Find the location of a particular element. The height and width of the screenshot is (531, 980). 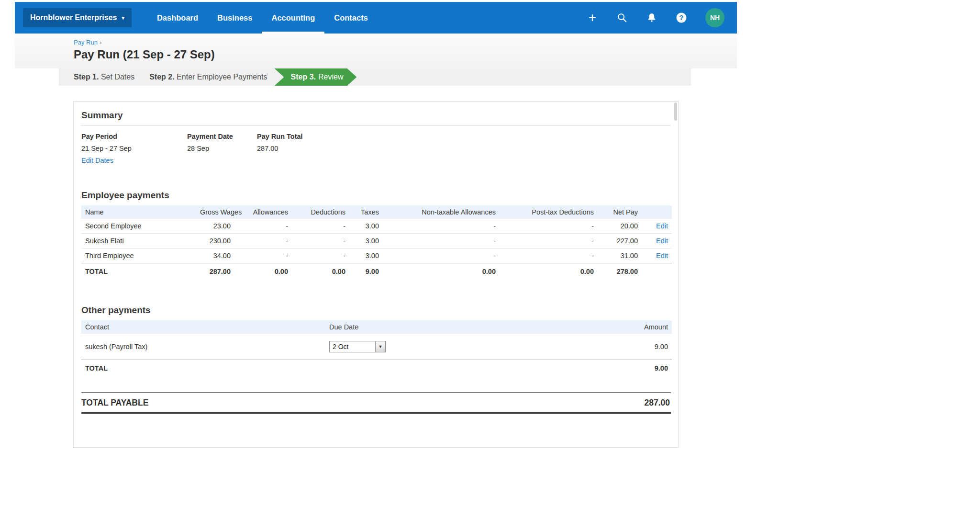

col-edit is located at coordinates (657, 212).